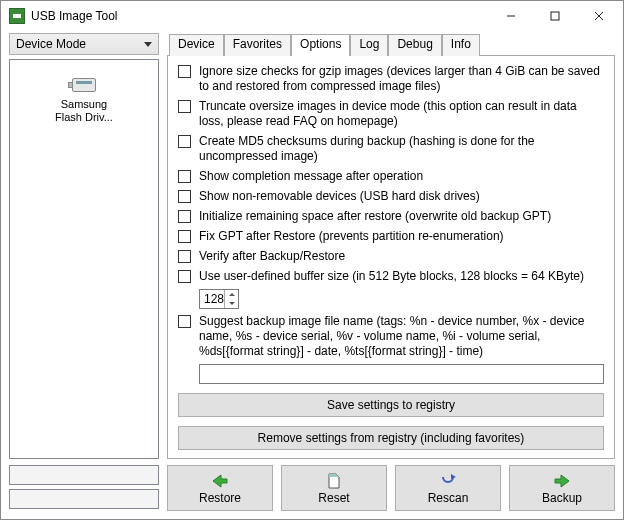 The width and height of the screenshot is (624, 520). What do you see at coordinates (84, 475) in the screenshot?
I see `status-box-upper` at bounding box center [84, 475].